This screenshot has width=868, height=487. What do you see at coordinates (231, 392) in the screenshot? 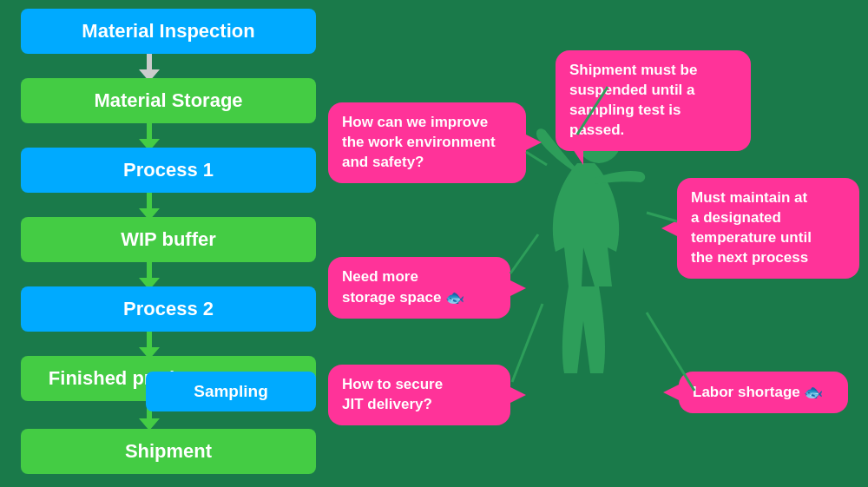
I see `flow-box-sampling: Sampling` at bounding box center [231, 392].